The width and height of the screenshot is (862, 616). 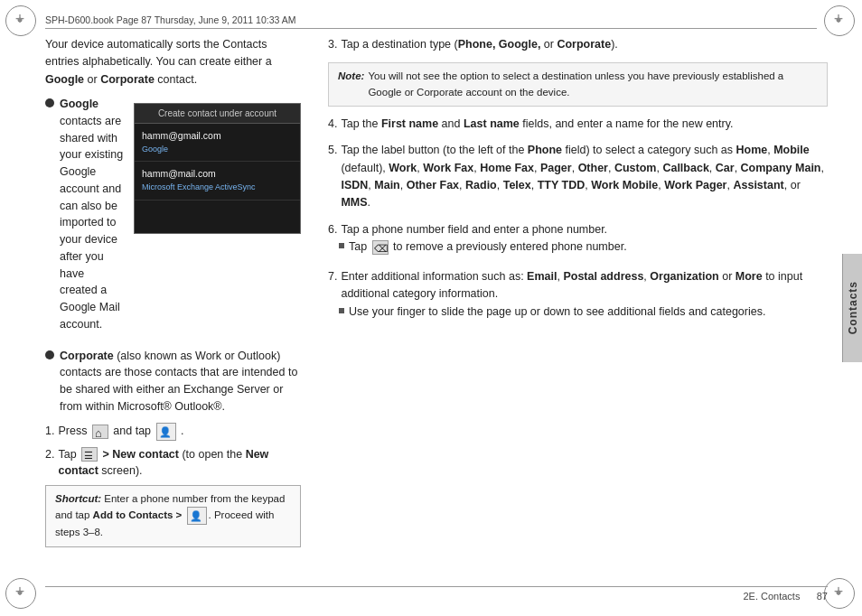 I want to click on menu-icon, so click(x=89, y=454).